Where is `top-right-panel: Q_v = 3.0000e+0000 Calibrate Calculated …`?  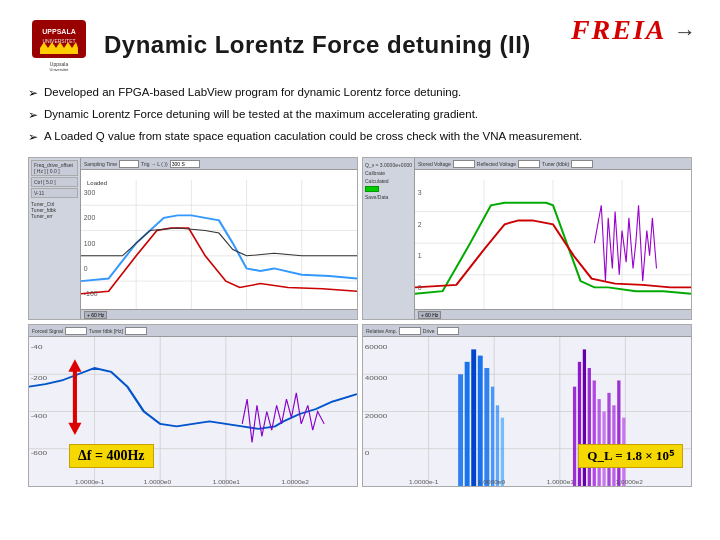 top-right-panel: Q_v = 3.0000e+0000 Calibrate Calculated … is located at coordinates (527, 238).